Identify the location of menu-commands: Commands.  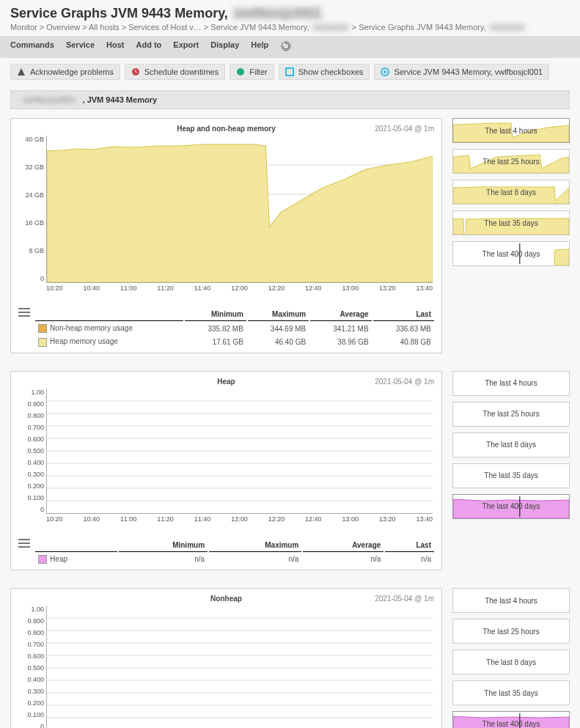
(32, 47).